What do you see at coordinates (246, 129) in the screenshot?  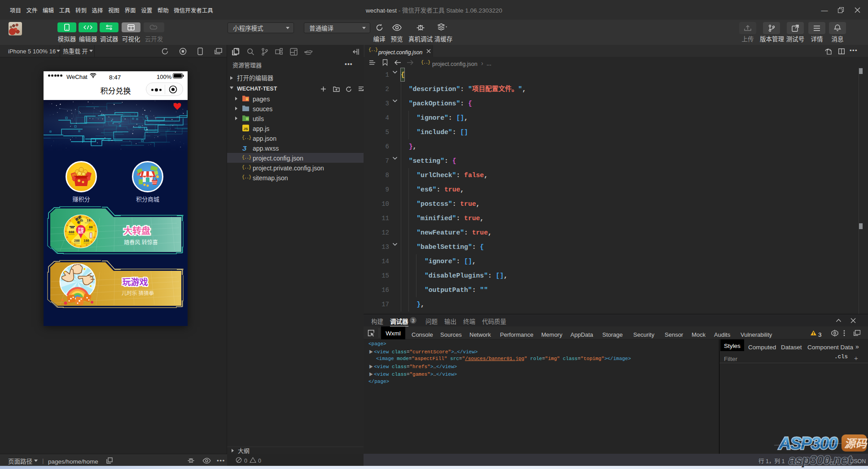 I see `svg-text: JS` at bounding box center [246, 129].